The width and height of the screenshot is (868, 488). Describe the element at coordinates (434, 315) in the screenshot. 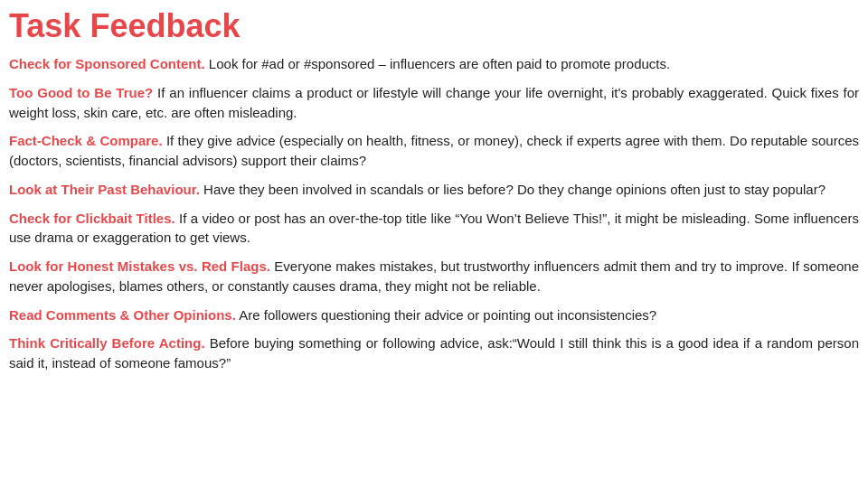

I see `section-comments: Read Comments & Other Opinions. Are foll…` at that location.